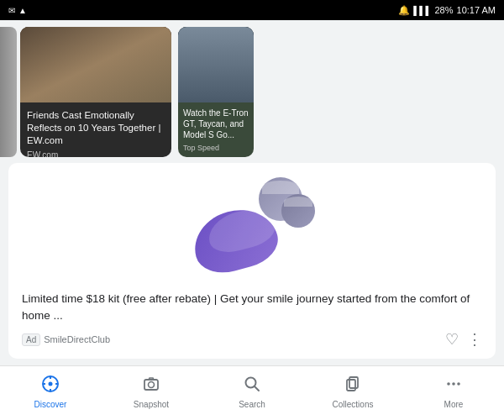 This screenshot has height=420, width=504. What do you see at coordinates (353, 405) in the screenshot?
I see `collections-label: Collections` at bounding box center [353, 405].